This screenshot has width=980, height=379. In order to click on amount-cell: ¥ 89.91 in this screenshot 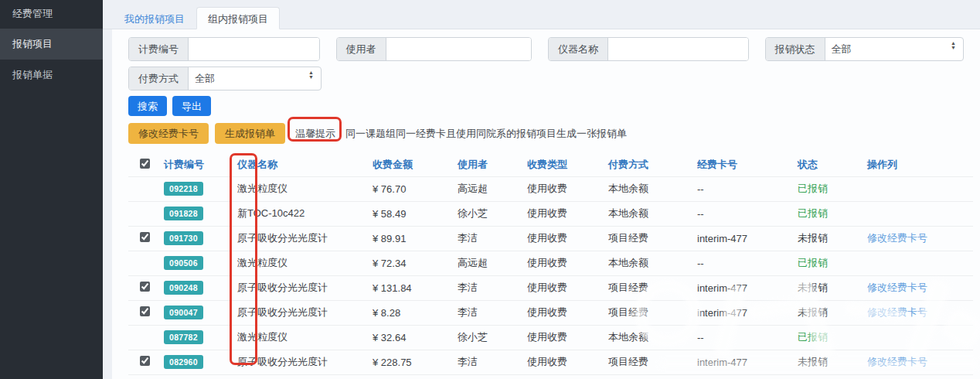, I will do `click(412, 238)`.